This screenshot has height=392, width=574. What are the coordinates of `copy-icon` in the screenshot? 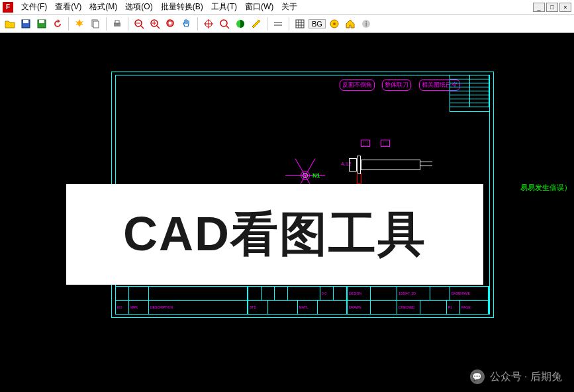 It's located at (95, 24).